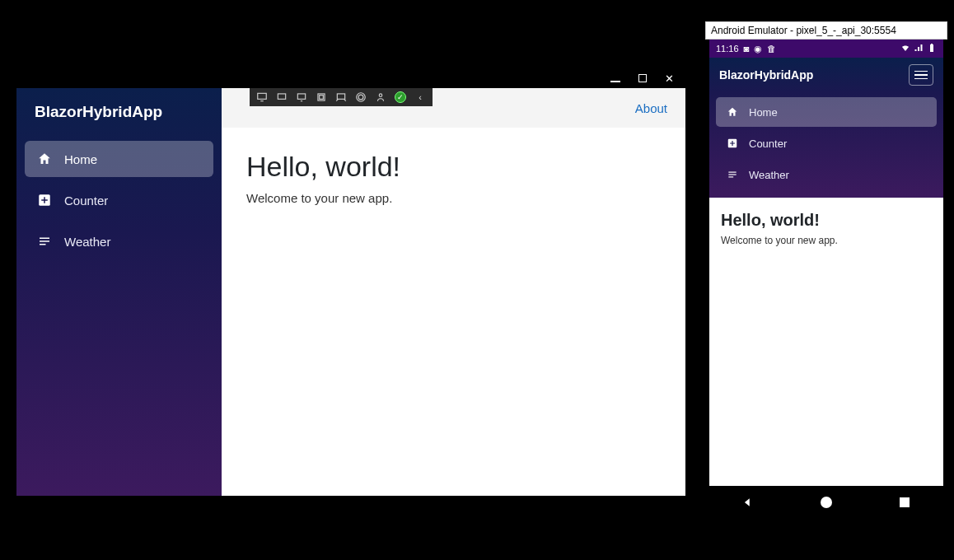  I want to click on signal-icon, so click(919, 49).